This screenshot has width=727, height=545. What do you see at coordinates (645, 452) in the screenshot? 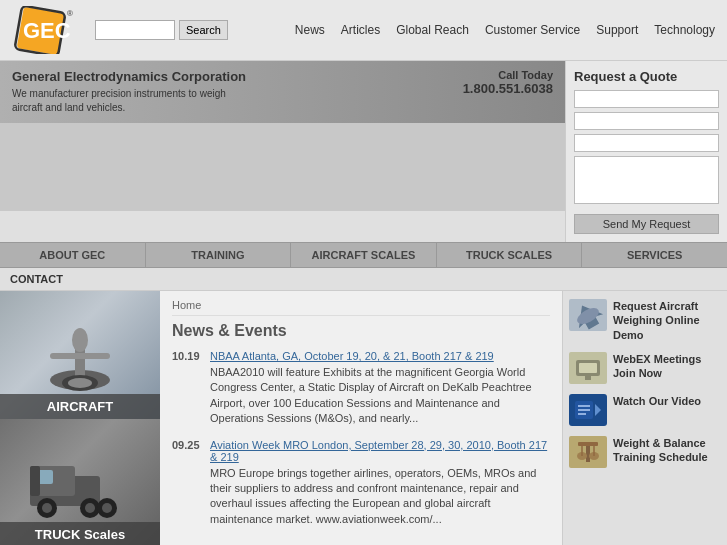
I see `right-item-balance: Weight & Balance Training Schedule` at bounding box center [645, 452].